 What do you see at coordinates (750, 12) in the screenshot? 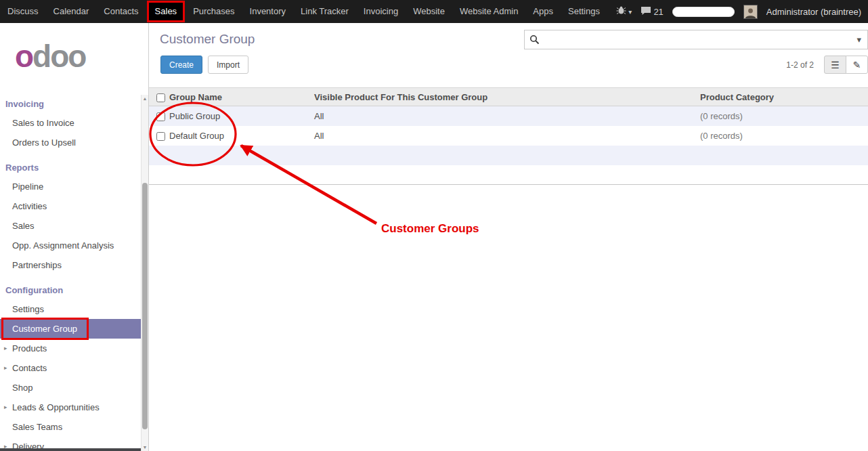
I see `avatar` at bounding box center [750, 12].